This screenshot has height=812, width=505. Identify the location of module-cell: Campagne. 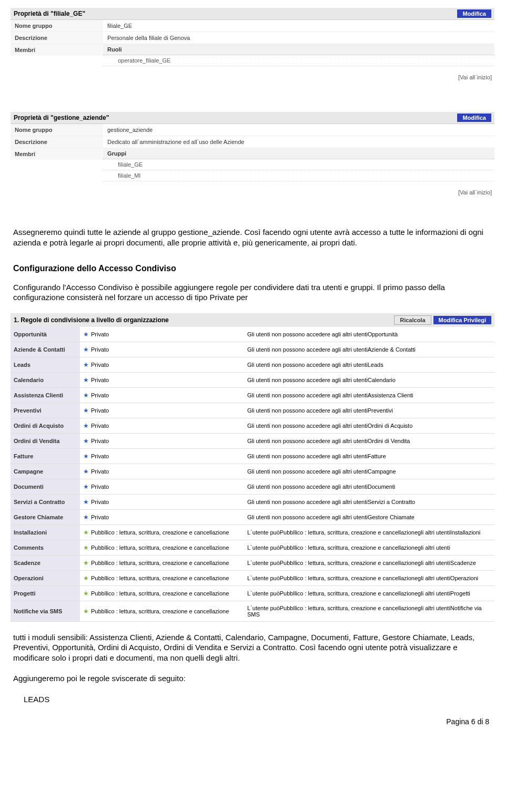
(45, 471).